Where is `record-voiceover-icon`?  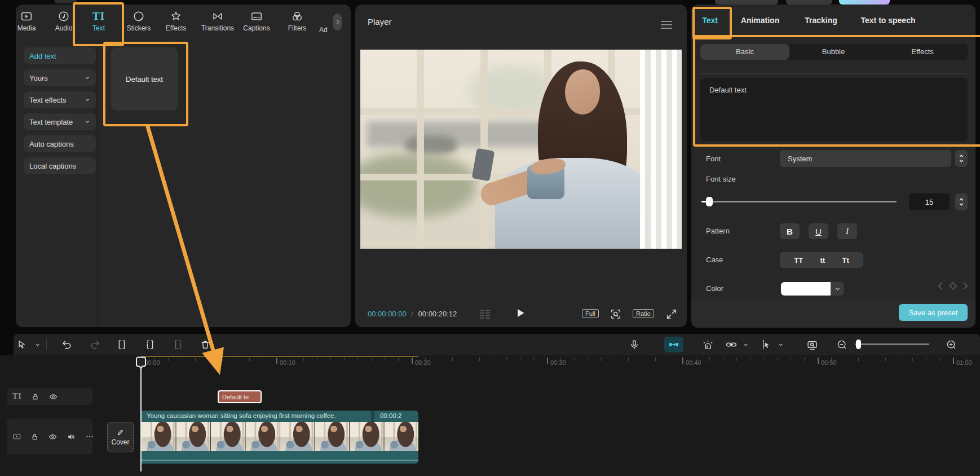
record-voiceover-icon is located at coordinates (634, 345).